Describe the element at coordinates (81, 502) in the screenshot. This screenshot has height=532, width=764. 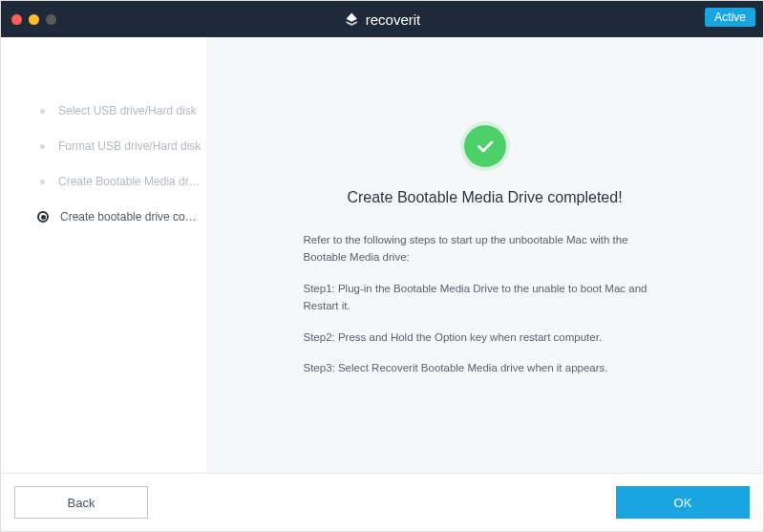
I see `back-button: Back` at that location.